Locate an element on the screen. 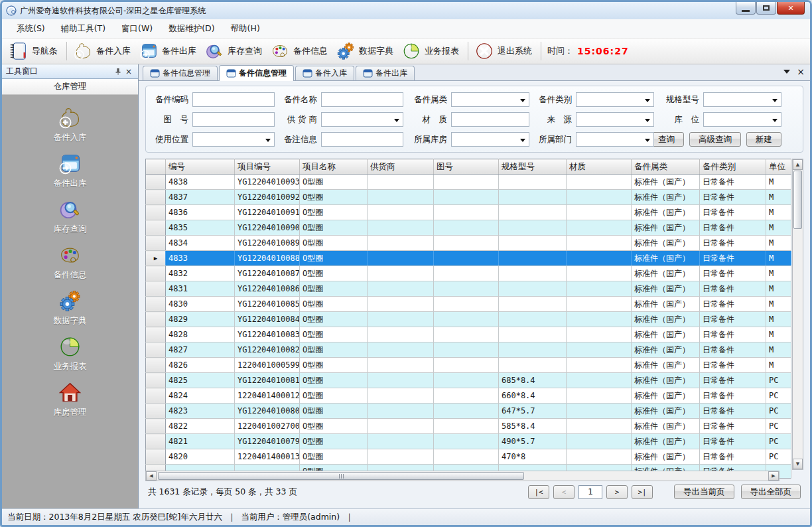  column-header: 备件类别 is located at coordinates (733, 167).